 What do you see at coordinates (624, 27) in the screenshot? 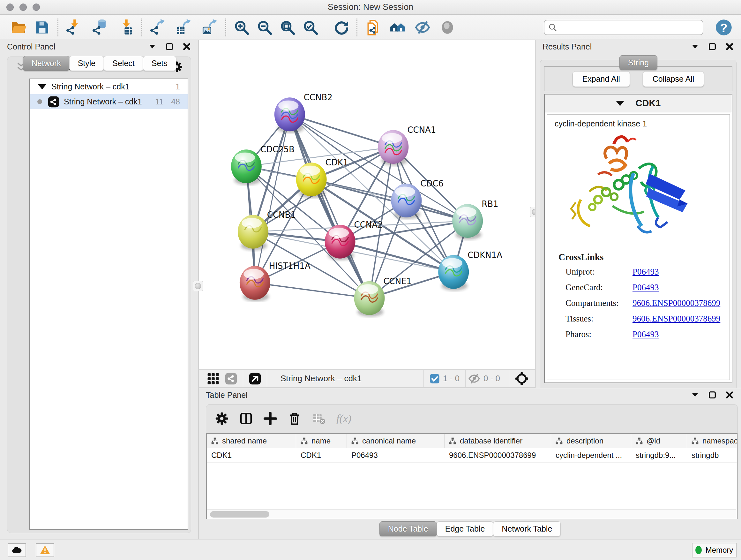
I see `search-input` at bounding box center [624, 27].